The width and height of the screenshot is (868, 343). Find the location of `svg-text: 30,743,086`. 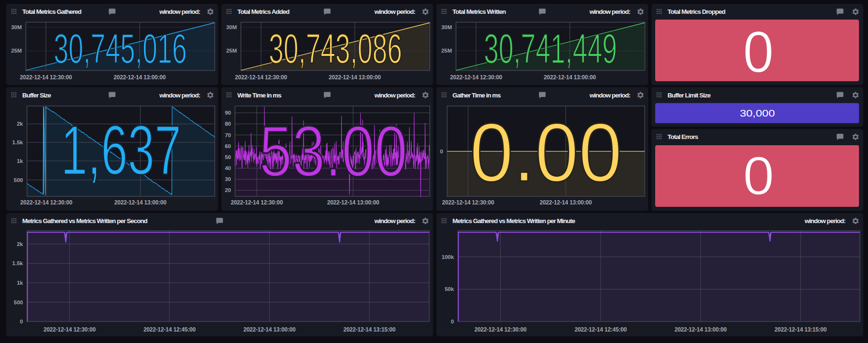

svg-text: 30,743,086 is located at coordinates (336, 49).